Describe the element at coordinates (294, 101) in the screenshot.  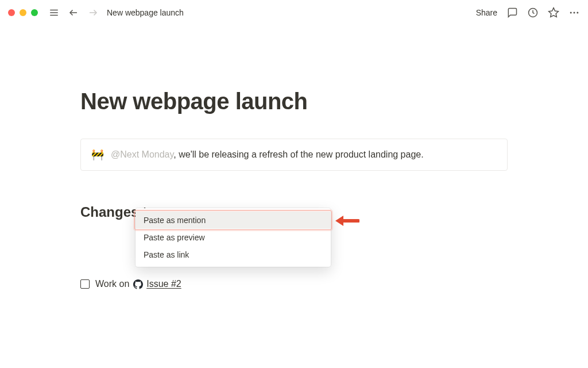
I see `page-title: New webpage launch` at that location.